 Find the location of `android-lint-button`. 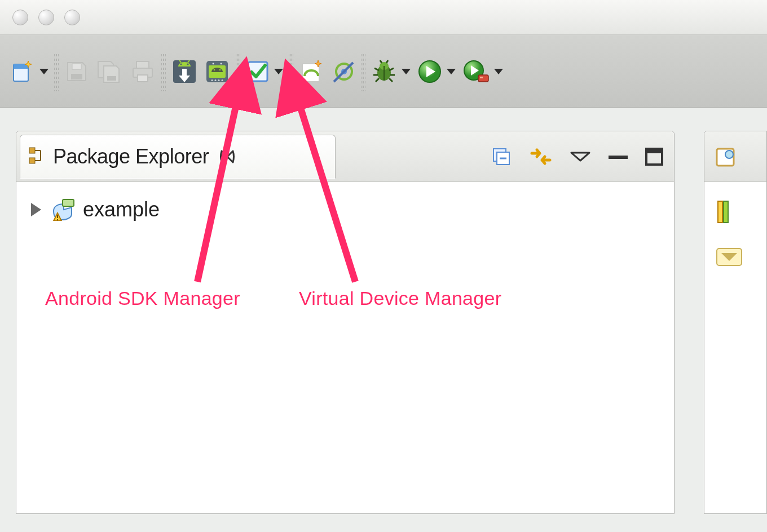

android-lint-button is located at coordinates (343, 72).